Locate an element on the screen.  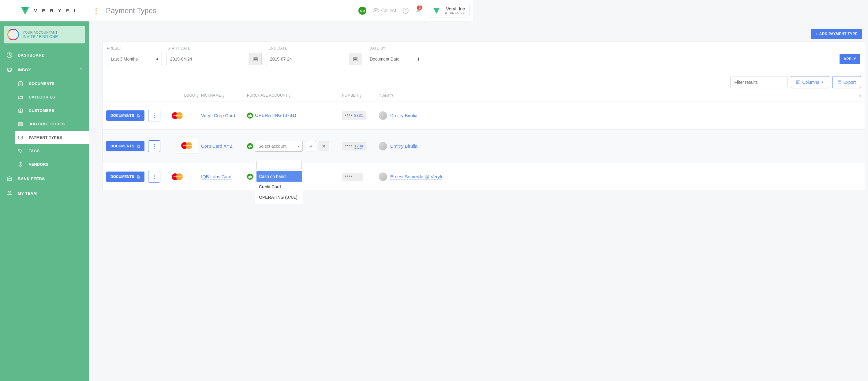
dropdown-option: Cash on hand is located at coordinates (279, 176).